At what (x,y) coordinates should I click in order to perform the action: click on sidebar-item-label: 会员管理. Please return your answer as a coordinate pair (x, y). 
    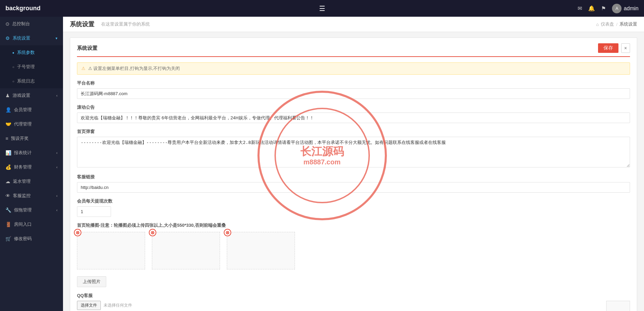
    Looking at the image, I should click on (23, 110).